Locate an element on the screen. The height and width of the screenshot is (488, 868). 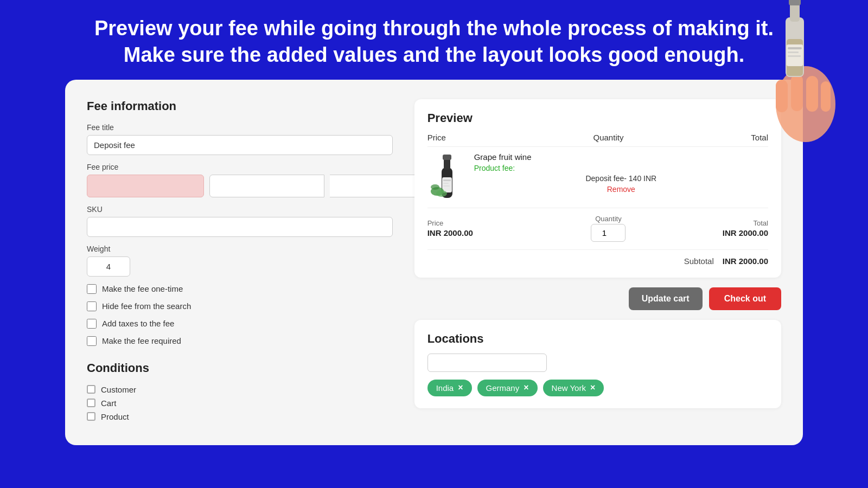
checkbox-one-time-label: Make the fee one-time is located at coordinates (142, 288).